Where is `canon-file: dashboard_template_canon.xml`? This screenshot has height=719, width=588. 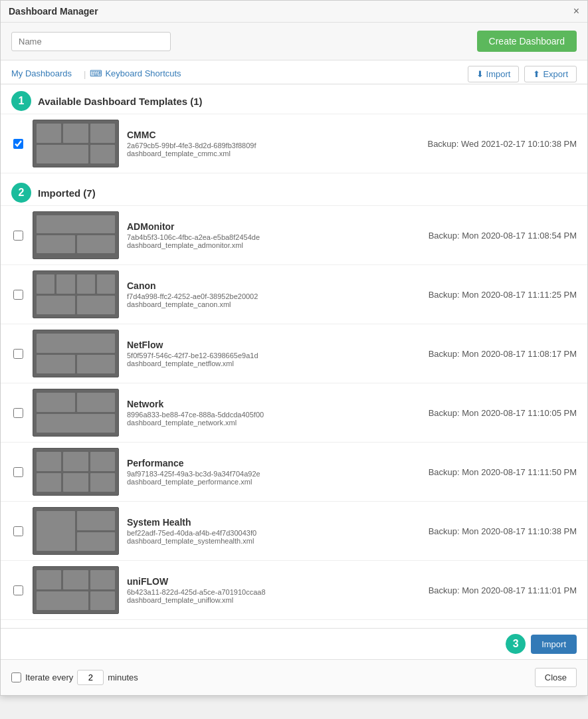
canon-file: dashboard_template_canon.xml is located at coordinates (274, 304).